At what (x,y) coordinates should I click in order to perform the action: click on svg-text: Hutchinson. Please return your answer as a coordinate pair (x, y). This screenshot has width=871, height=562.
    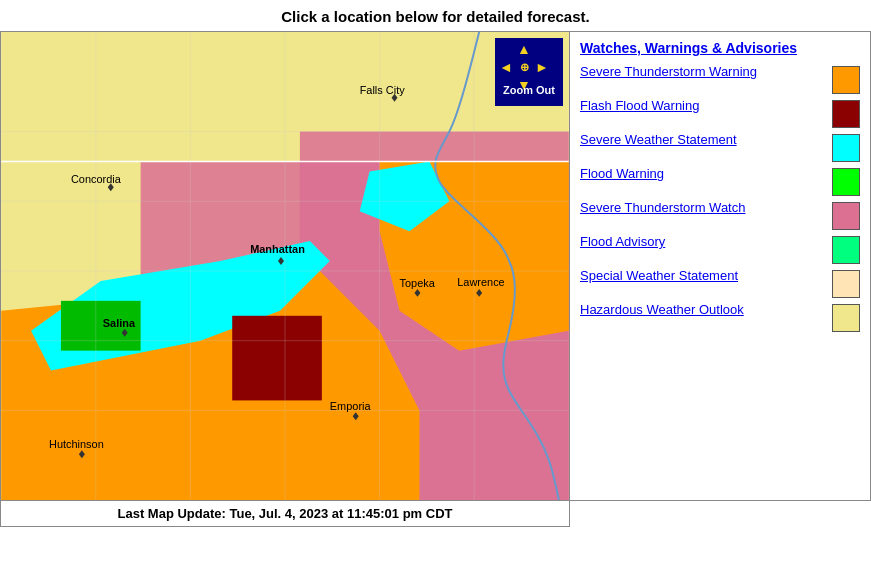
    Looking at the image, I should click on (76, 444).